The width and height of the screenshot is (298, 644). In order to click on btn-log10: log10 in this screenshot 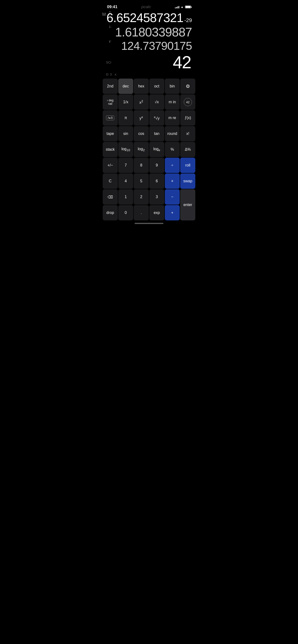, I will do `click(126, 150)`.